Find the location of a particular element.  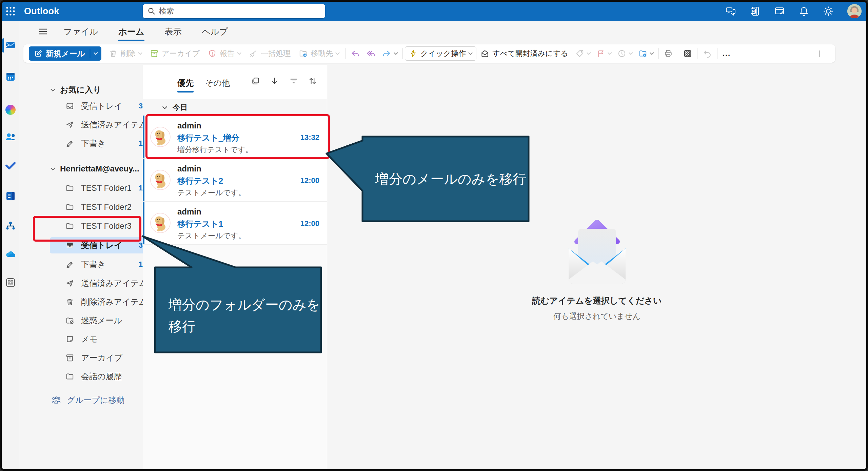

top-bar: Outlook N is located at coordinates (434, 11).